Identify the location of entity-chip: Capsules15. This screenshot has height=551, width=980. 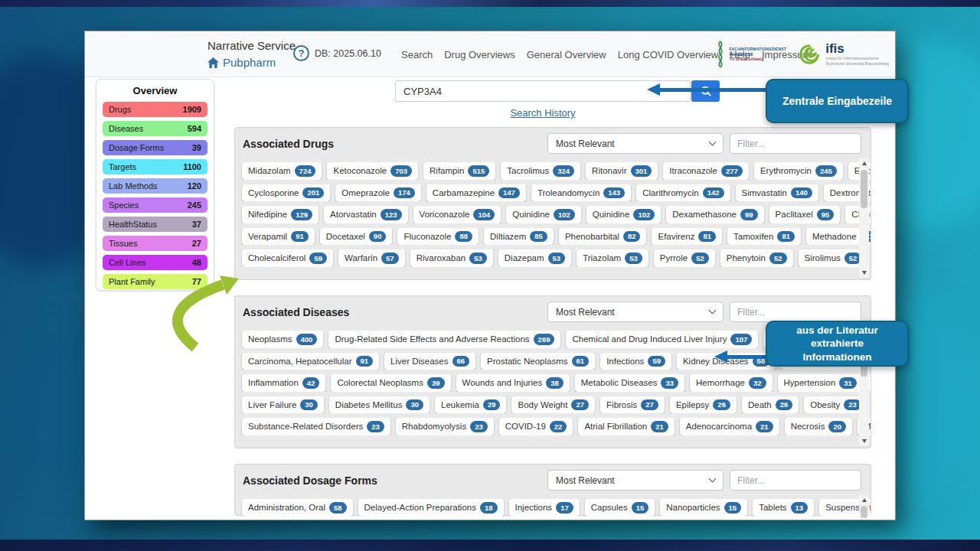
(620, 508).